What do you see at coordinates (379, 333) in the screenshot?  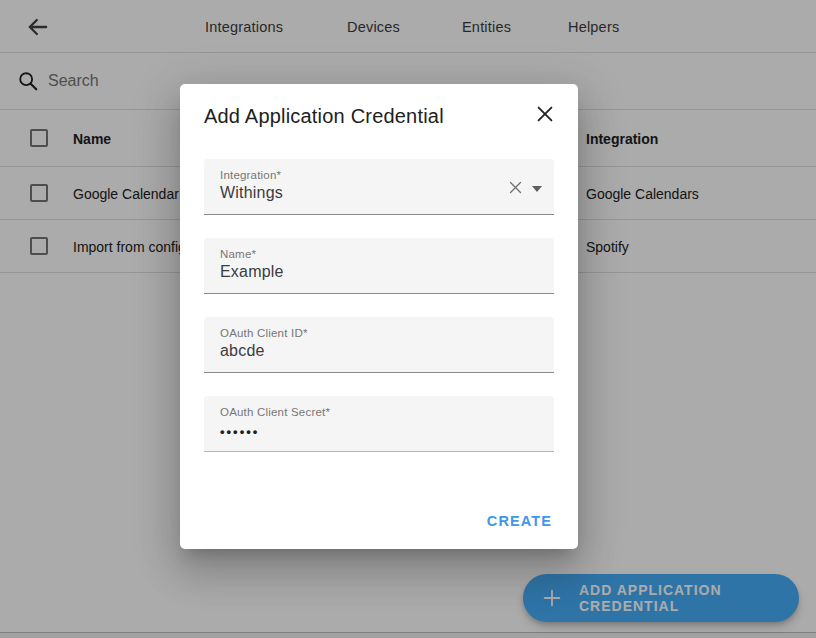 I see `oauth-client-id-label: OAuth Client ID*` at bounding box center [379, 333].